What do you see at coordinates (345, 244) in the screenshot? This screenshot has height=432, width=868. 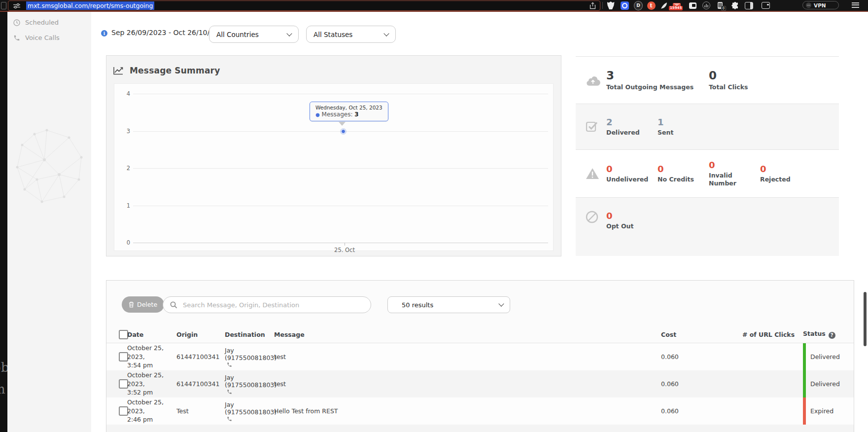 I see `x-axis-tick-mark` at bounding box center [345, 244].